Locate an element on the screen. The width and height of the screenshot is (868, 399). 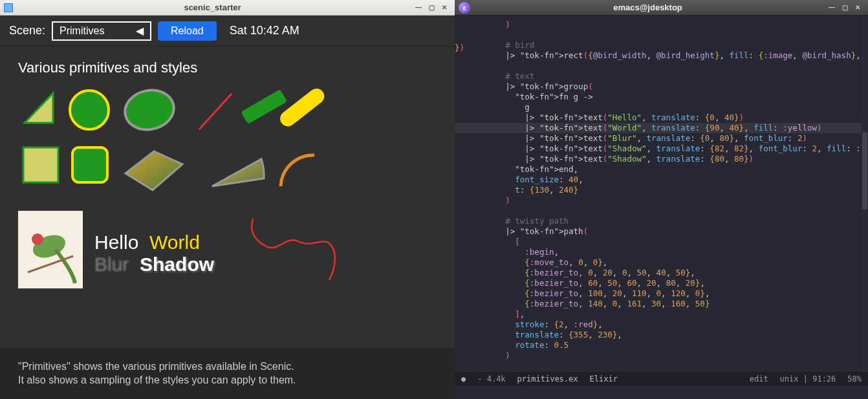
code-line: # bird is located at coordinates (661, 45).